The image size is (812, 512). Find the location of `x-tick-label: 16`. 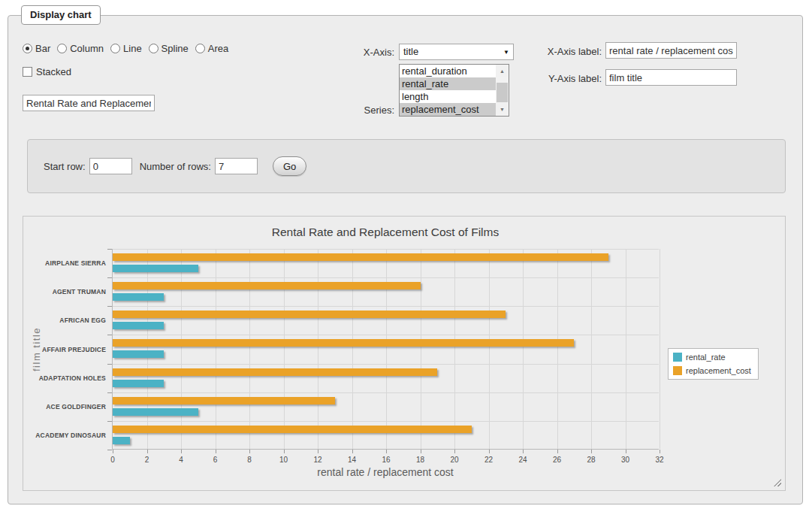

x-tick-label: 16 is located at coordinates (386, 460).